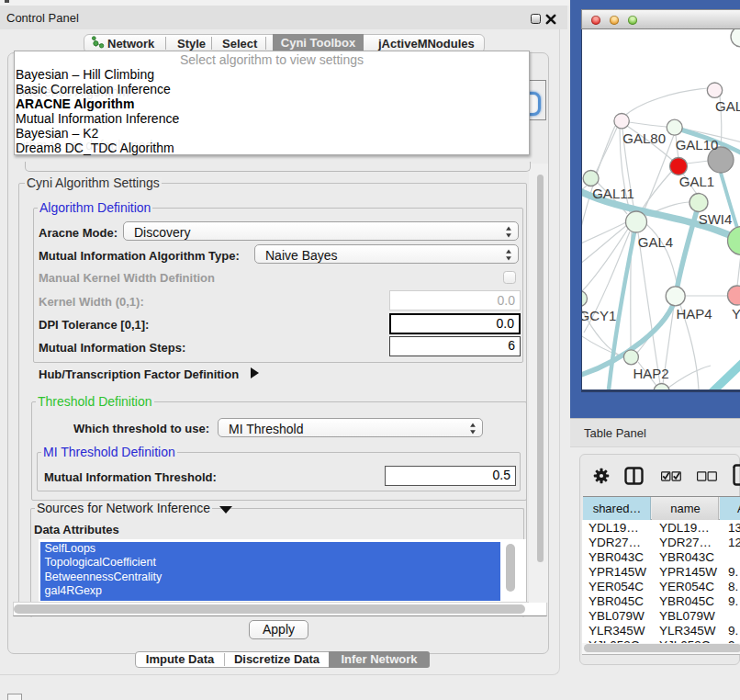 This screenshot has width=740, height=700. I want to click on svg-text: GAL1, so click(697, 182).